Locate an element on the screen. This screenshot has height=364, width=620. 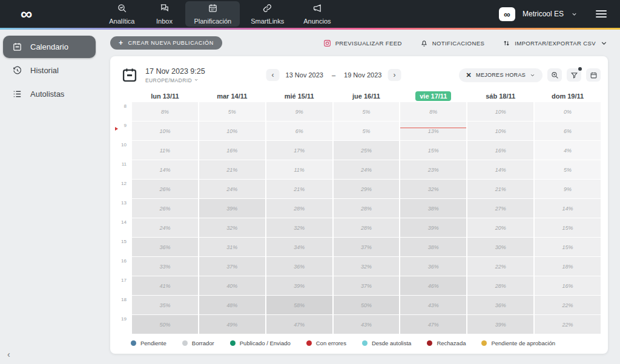
nav-item-inbox: Inbox is located at coordinates (164, 14).